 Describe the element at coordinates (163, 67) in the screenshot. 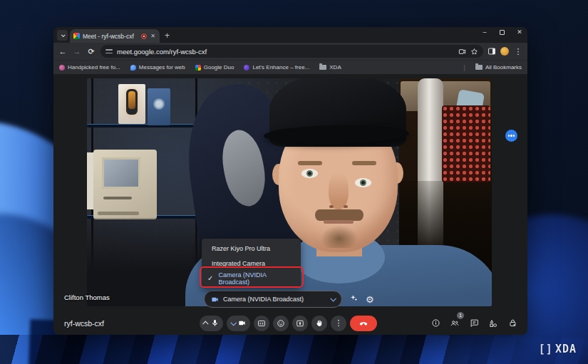

I see `bookmark-label: Messages for web` at that location.